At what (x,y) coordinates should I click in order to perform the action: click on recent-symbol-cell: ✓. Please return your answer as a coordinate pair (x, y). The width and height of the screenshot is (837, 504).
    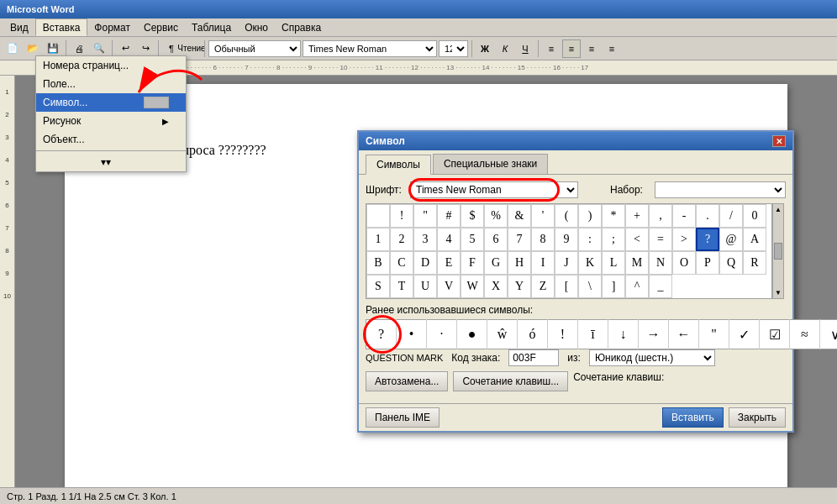
    Looking at the image, I should click on (745, 334).